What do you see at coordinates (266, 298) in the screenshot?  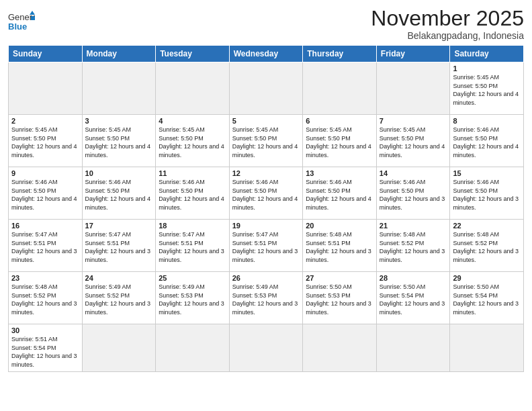 I see `day-26: 26 Sunrise: 5:49 AMSunset: 5:53 PMDaylig…` at bounding box center [266, 298].